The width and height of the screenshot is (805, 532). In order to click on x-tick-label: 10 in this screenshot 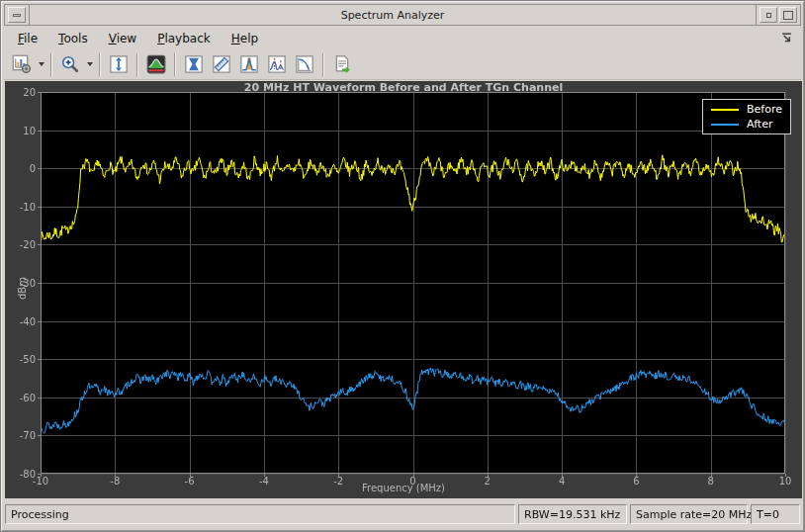, I will do `click(785, 481)`.